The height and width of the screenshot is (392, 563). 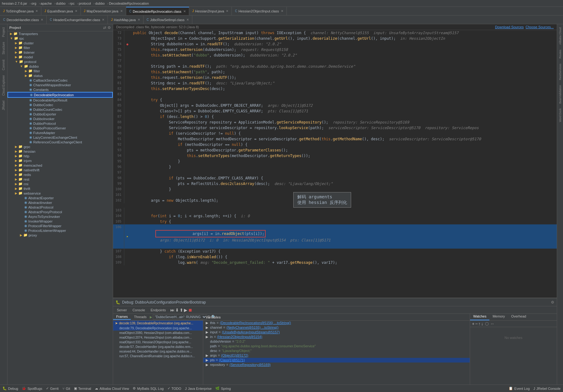 What do you see at coordinates (172, 310) in the screenshot?
I see `step-over-button: ⏭` at bounding box center [172, 310].